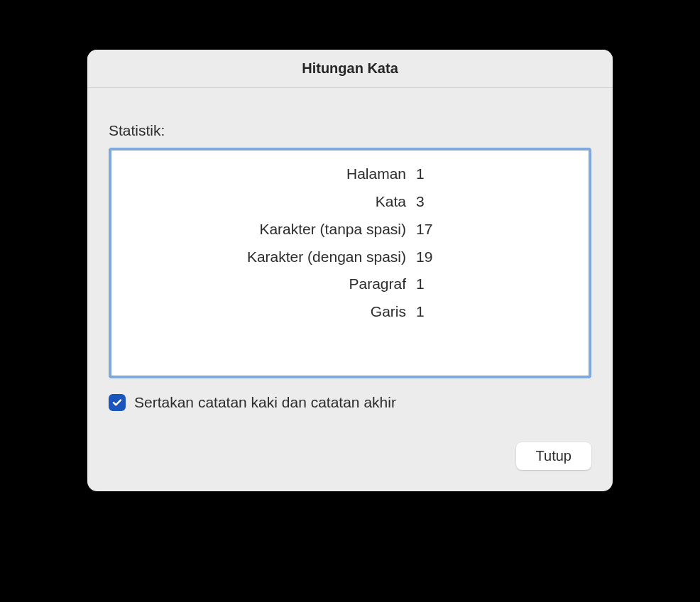 The width and height of the screenshot is (700, 602). I want to click on stat-value: 3, so click(494, 202).